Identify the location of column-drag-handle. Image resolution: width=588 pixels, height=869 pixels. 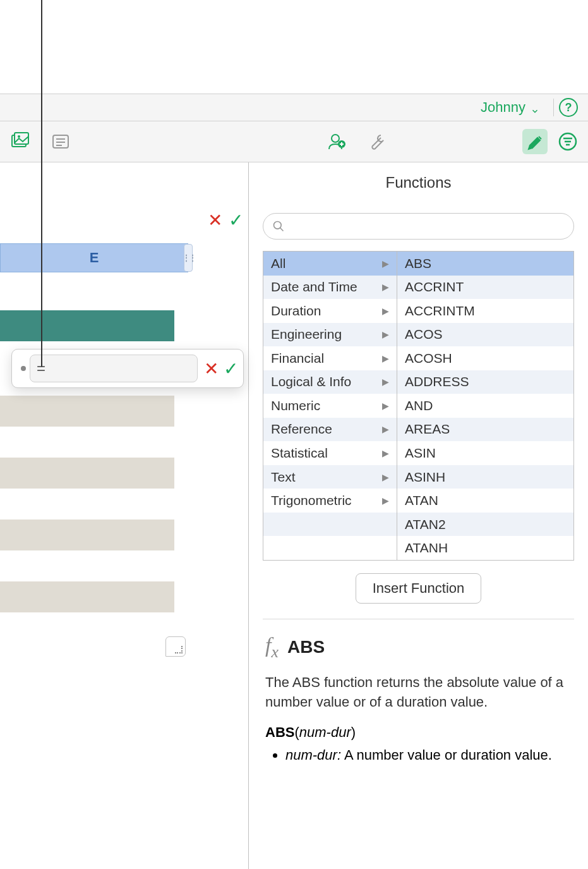
(188, 258).